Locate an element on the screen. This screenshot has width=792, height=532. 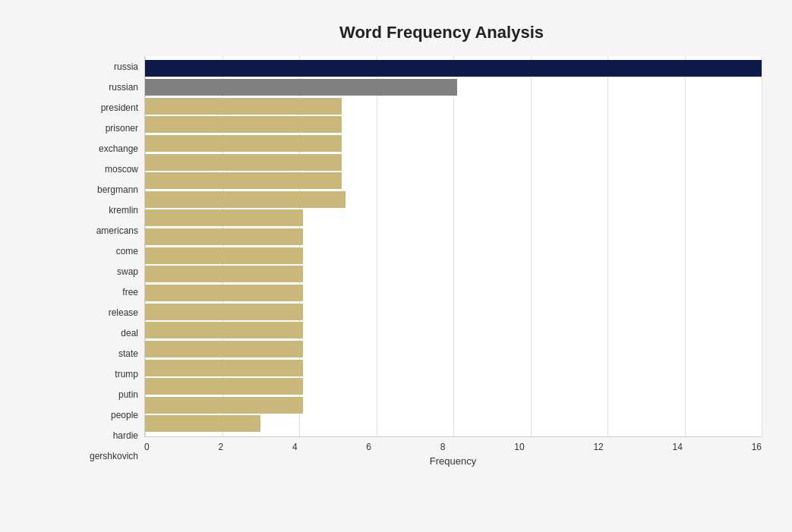
y-label: kremlin is located at coordinates (107, 209).